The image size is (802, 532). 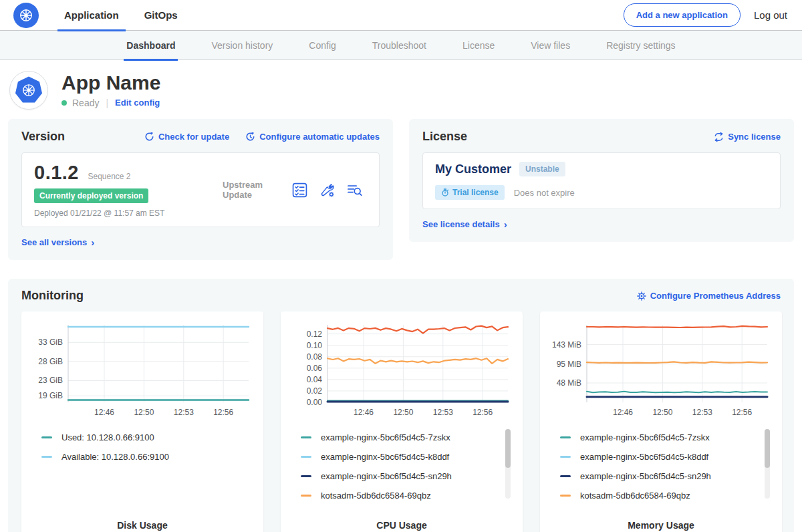 What do you see at coordinates (57, 242) in the screenshot?
I see `see-all-versions-link: See all versions ›` at bounding box center [57, 242].